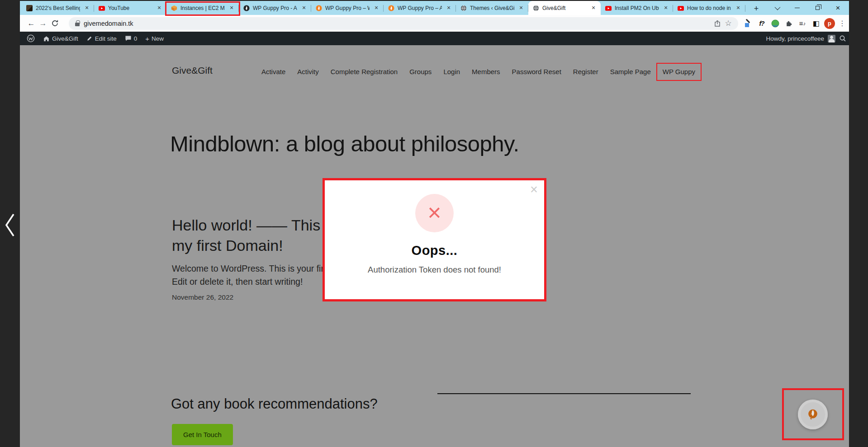 The image size is (868, 447). I want to click on close-window-button: ×, so click(838, 8).